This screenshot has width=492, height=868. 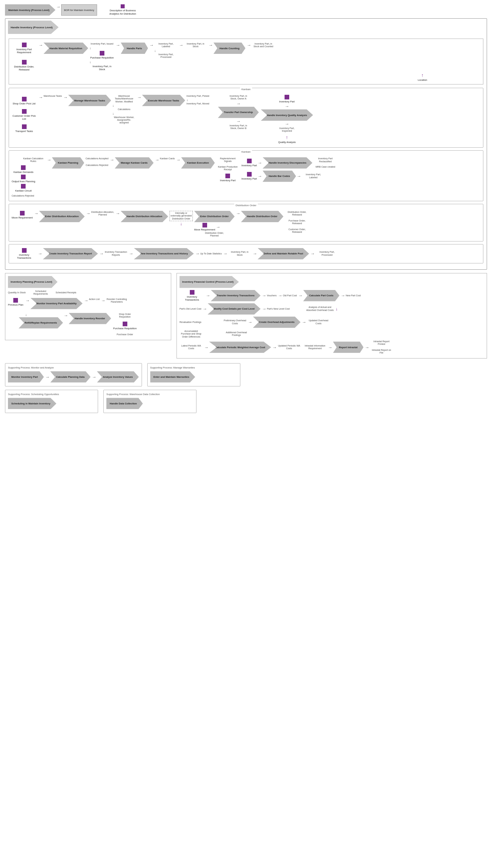 I want to click on revaluation-label: Revaluation Postings, so click(x=191, y=322).